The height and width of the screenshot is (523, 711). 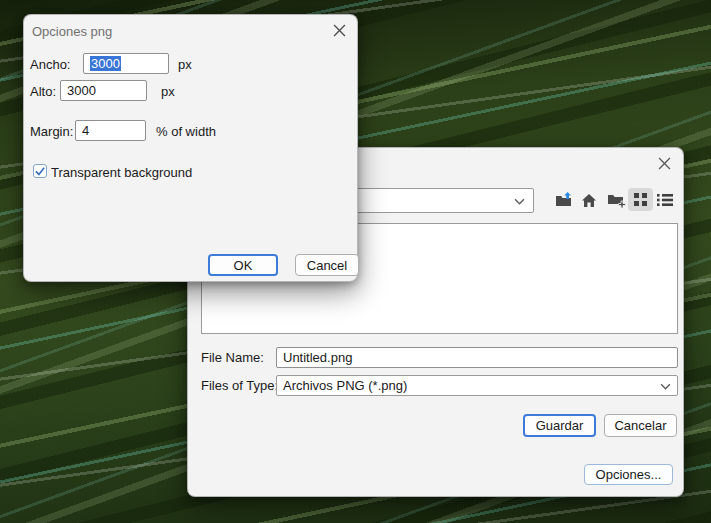 What do you see at coordinates (589, 200) in the screenshot?
I see `home-icon` at bounding box center [589, 200].